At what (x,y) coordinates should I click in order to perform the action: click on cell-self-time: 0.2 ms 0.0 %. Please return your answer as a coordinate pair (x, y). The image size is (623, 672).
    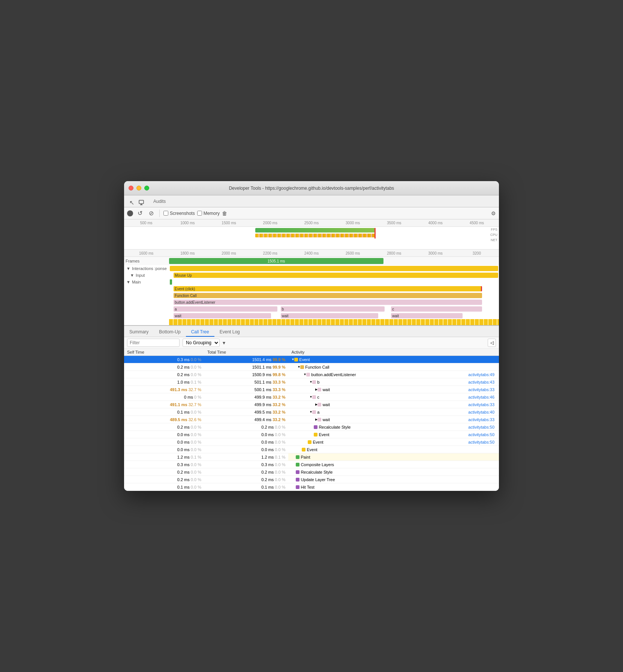
    Looking at the image, I should click on (164, 480).